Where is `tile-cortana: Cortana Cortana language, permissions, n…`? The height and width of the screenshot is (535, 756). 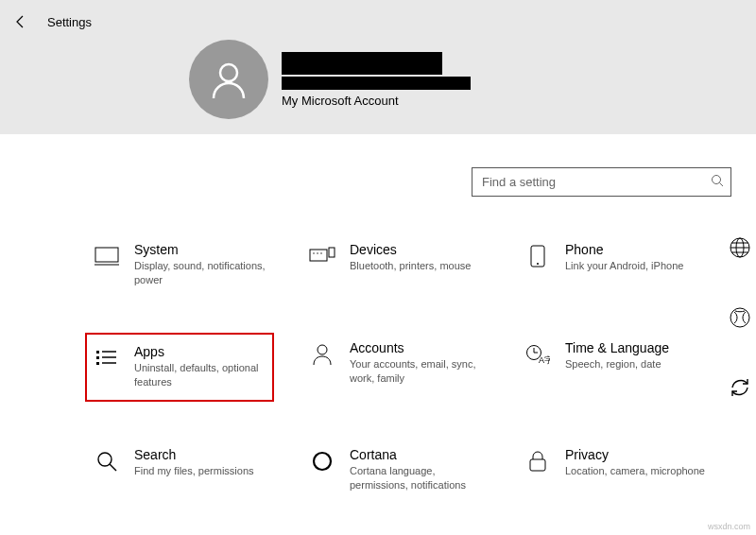
tile-cortana: Cortana Cortana language, permissions, n… is located at coordinates (410, 470).